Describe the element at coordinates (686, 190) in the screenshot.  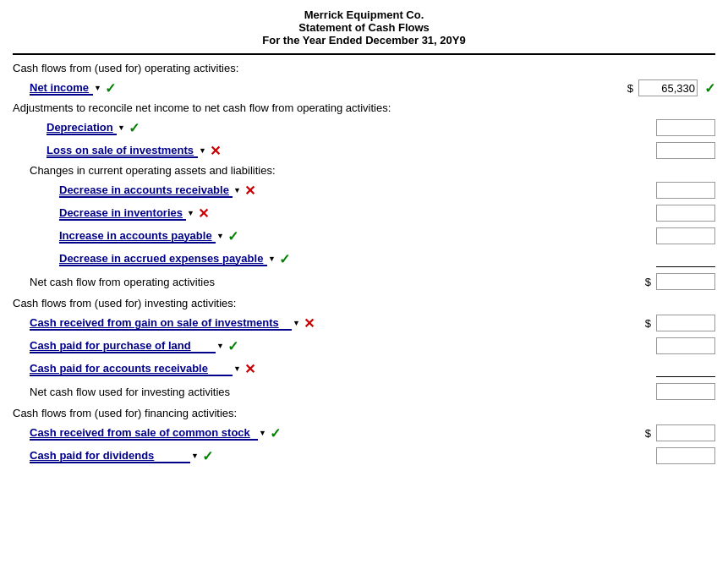
I see `decrease-ar-right` at that location.